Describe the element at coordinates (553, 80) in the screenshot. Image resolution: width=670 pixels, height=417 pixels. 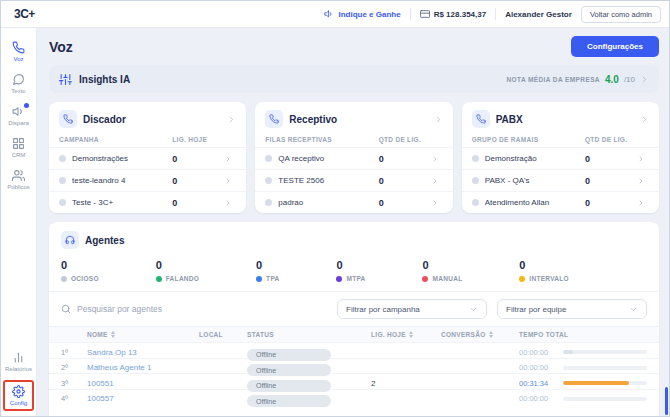
I see `company-score-label: NOTA MÉDIA DA EMPRESA` at that location.